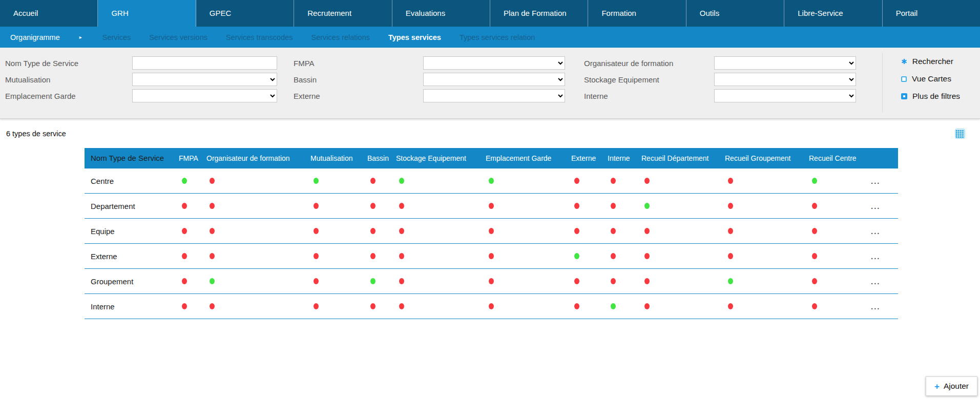 The image size is (980, 400). I want to click on filter-label-externe: Externe, so click(350, 96).